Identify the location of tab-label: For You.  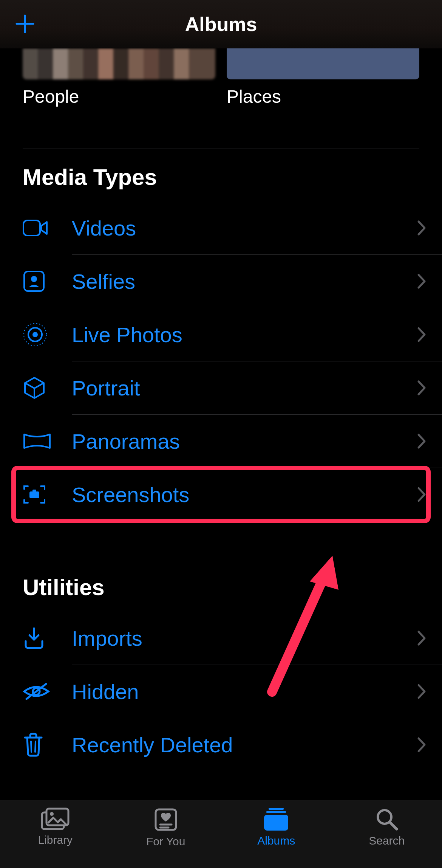
(165, 842).